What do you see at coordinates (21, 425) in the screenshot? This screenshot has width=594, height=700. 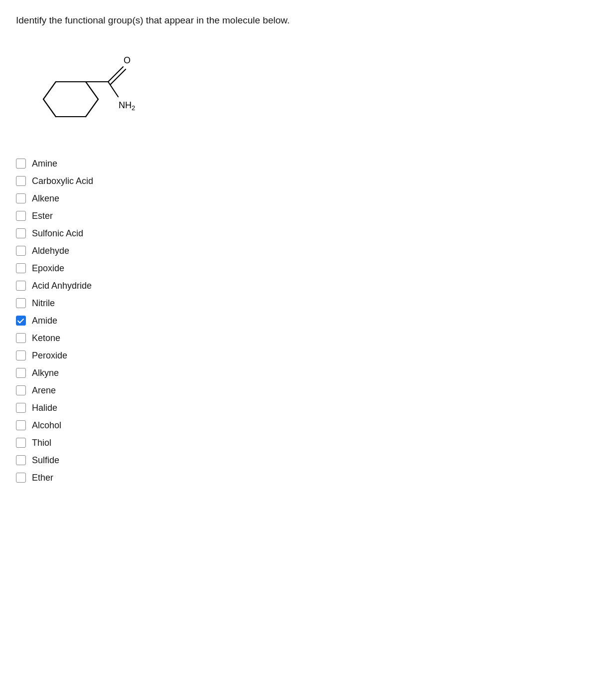 I see `checkbox-alcohol` at bounding box center [21, 425].